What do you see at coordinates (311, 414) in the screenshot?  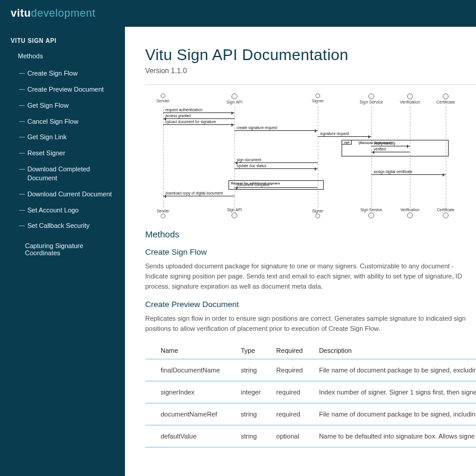 I see `table-row: documentNameRef string required File nam…` at bounding box center [311, 414].